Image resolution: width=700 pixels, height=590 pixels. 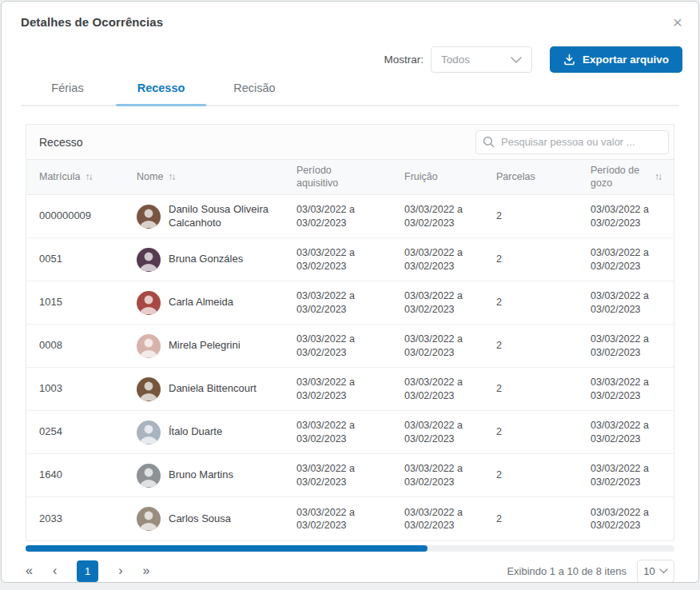 What do you see at coordinates (201, 475) in the screenshot?
I see `employee-name: Bruno Martins` at bounding box center [201, 475].